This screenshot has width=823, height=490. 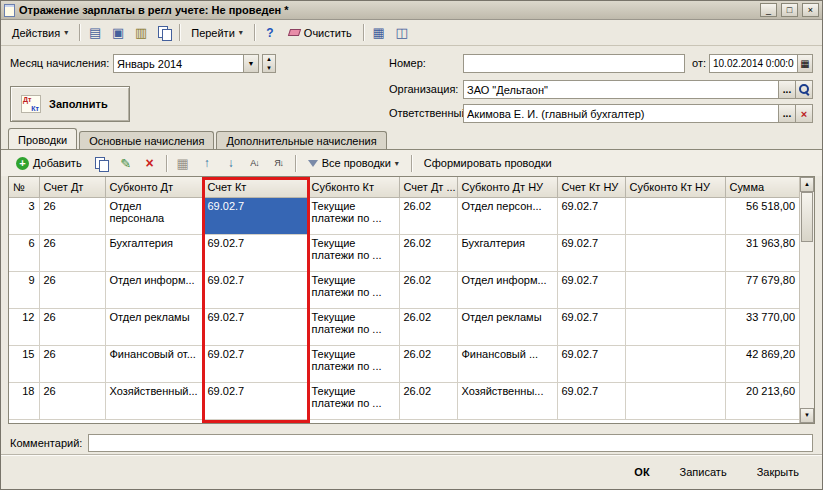 I want to click on preview-button: ▣, so click(x=118, y=32).